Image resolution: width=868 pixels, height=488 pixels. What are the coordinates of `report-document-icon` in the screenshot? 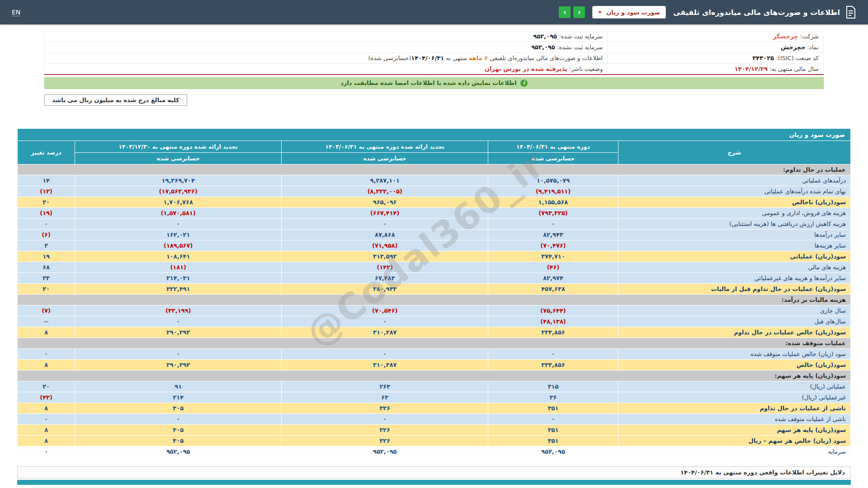 It's located at (851, 12).